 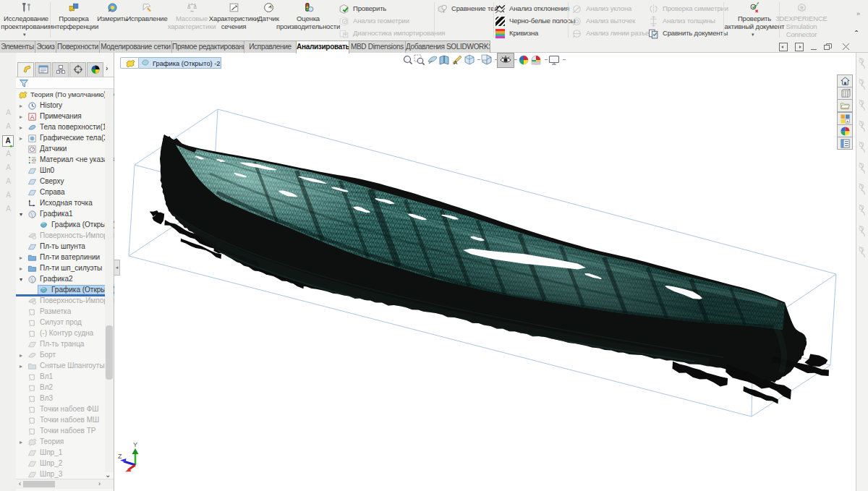 What do you see at coordinates (120, 456) in the screenshot?
I see `svg-text: Z` at bounding box center [120, 456].